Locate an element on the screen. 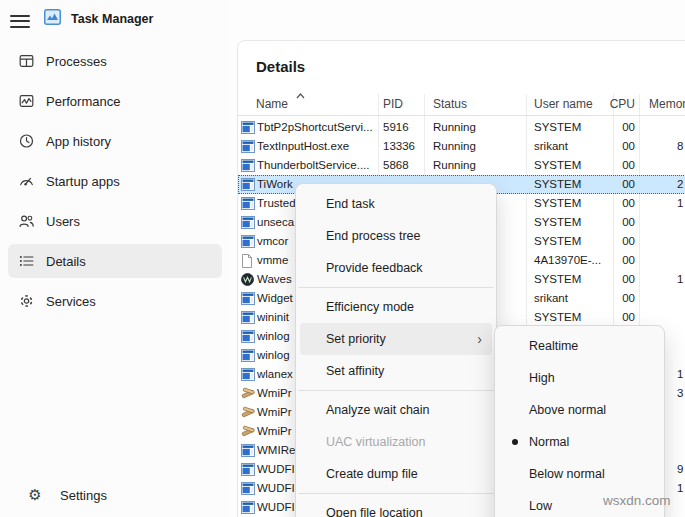 This screenshot has width=685, height=517. details-icon is located at coordinates (26, 261).